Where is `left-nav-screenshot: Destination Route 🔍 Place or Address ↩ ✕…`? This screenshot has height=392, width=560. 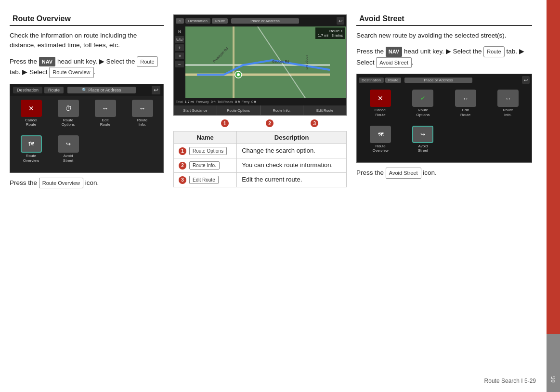
left-nav-screenshot: Destination Route 🔍 Place or Address ↩ ✕… is located at coordinates (87, 128).